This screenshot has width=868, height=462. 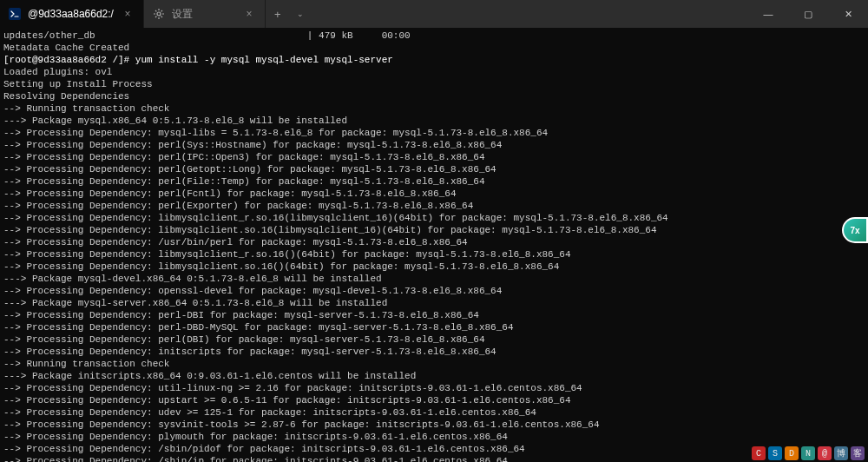 What do you see at coordinates (434, 206) in the screenshot?
I see `terminal-line: --> Processing Dependency: perl(Exporter…` at bounding box center [434, 206].